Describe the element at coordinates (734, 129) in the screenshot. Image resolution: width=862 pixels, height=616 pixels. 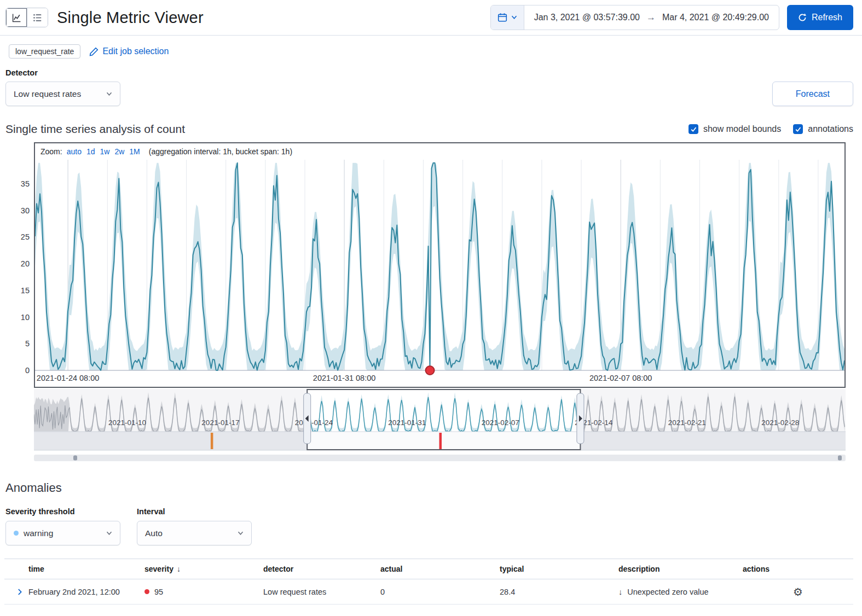
I see `show-model-bounds-checkbox: show model bounds` at that location.